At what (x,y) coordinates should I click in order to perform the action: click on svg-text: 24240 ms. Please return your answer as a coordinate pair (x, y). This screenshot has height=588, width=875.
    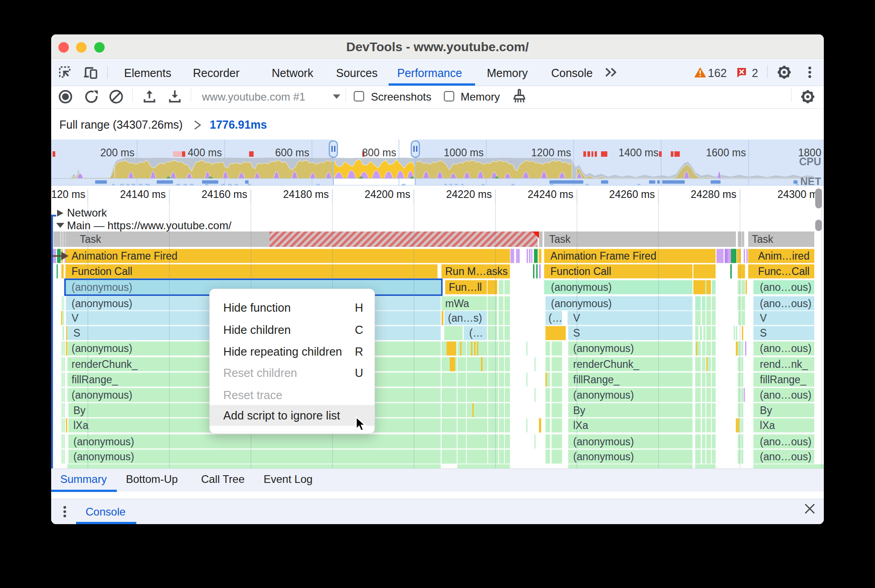
    Looking at the image, I should click on (551, 194).